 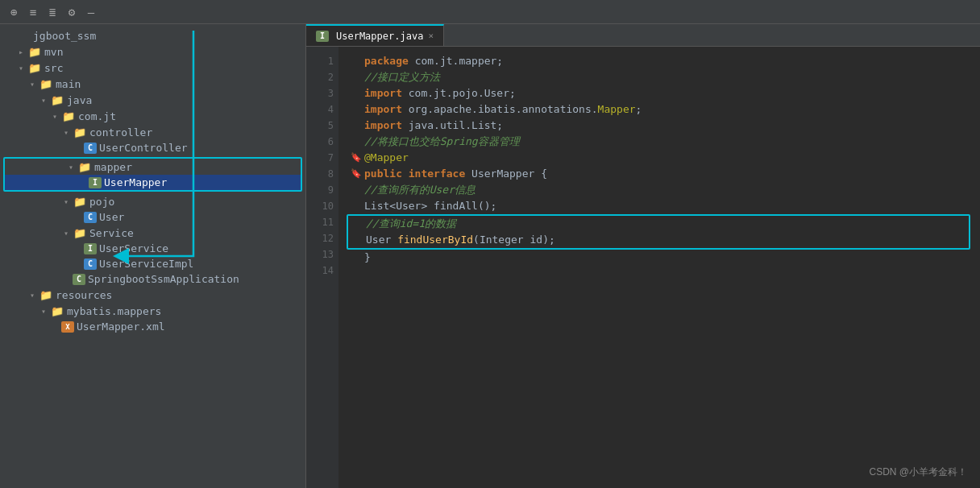 I want to click on sidebar-item-user: CUser, so click(x=153, y=217).